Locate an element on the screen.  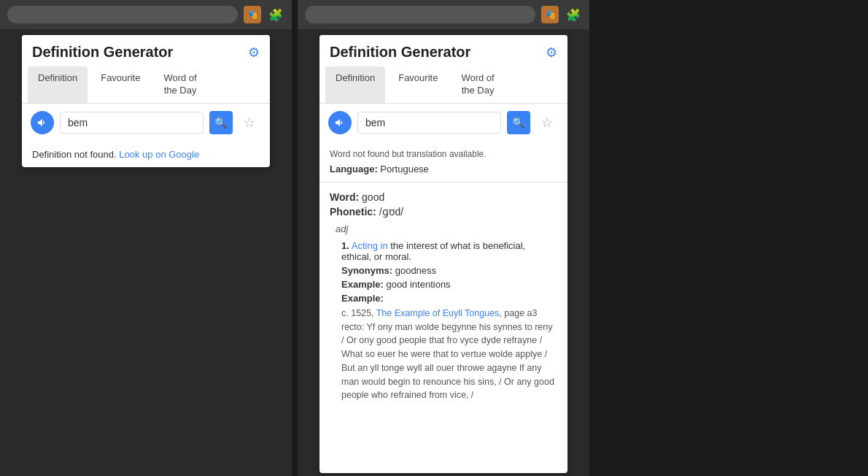
right-phonetic-line: Phonetic: /ɡʊd/ is located at coordinates (443, 212).